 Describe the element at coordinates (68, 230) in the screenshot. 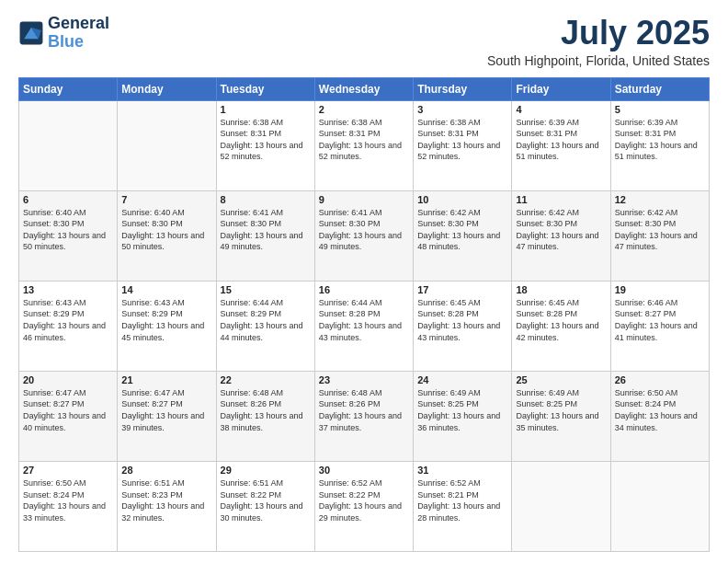

I see `day-info: Sunrise: 6:40 AM Sunset: 8:30 PM Dayligh…` at that location.